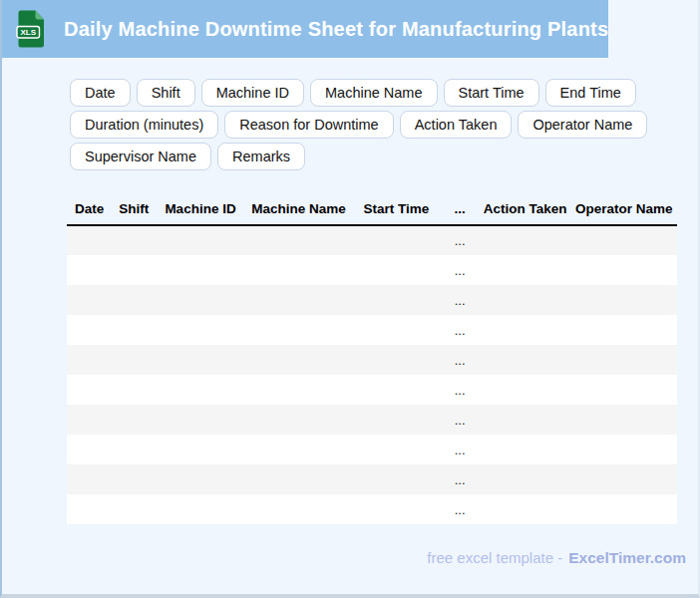 The image size is (700, 598). I want to click on chip-supervisor-name: Supervisor Name, so click(141, 156).